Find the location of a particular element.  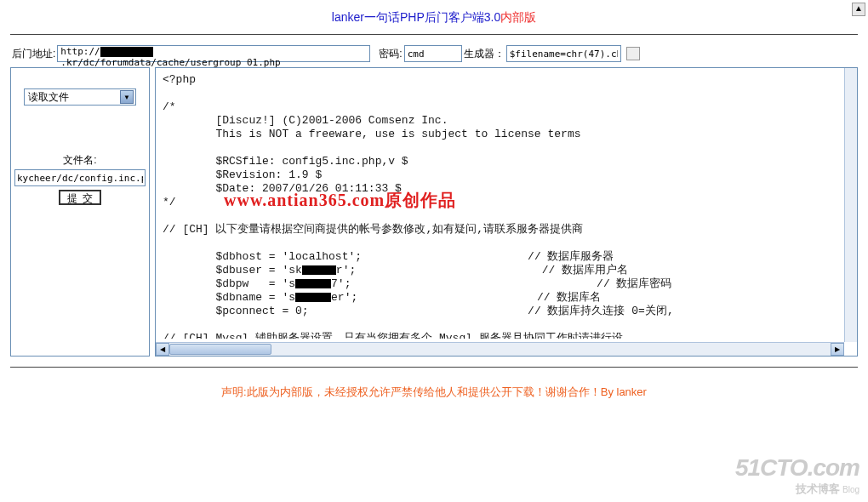

sidebar-panel: 读取文件 ▼ 文件名: 提交 is located at coordinates (80, 212).